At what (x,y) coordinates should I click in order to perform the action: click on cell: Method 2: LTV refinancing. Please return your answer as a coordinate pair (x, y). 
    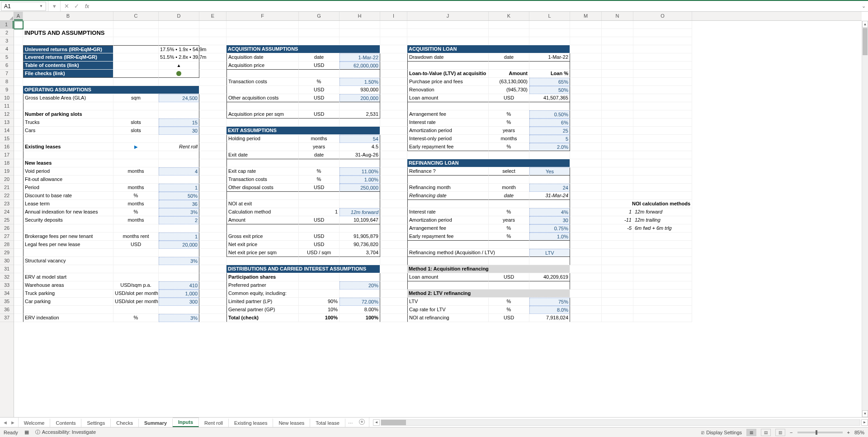
    Looking at the image, I should click on (489, 294).